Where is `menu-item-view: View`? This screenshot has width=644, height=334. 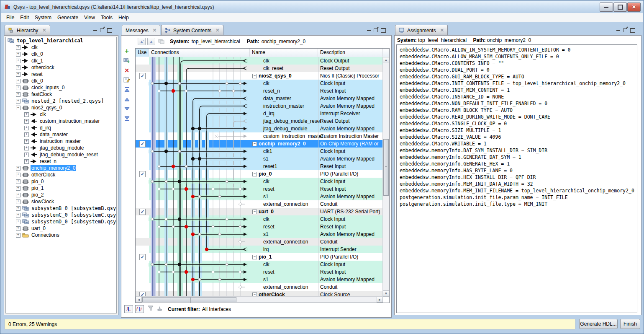
menu-item-view: View is located at coordinates (90, 18).